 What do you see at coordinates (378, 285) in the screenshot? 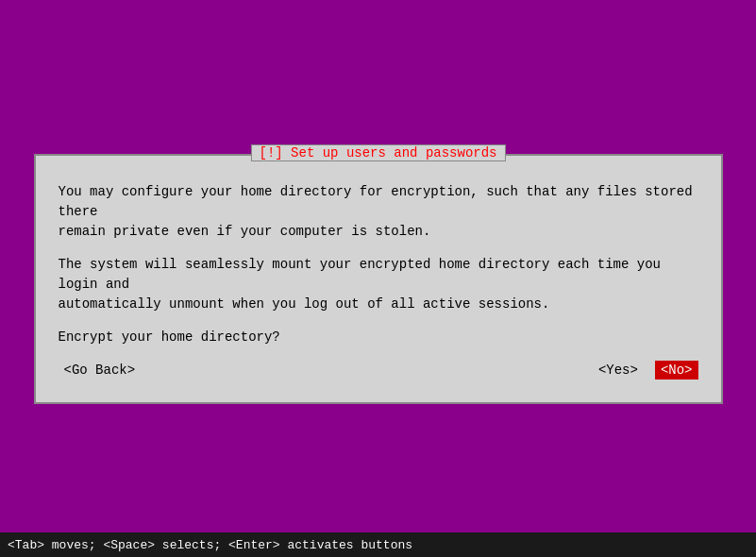
I see `paragraph-2: The system will seamlessly mount your en…` at bounding box center [378, 285].